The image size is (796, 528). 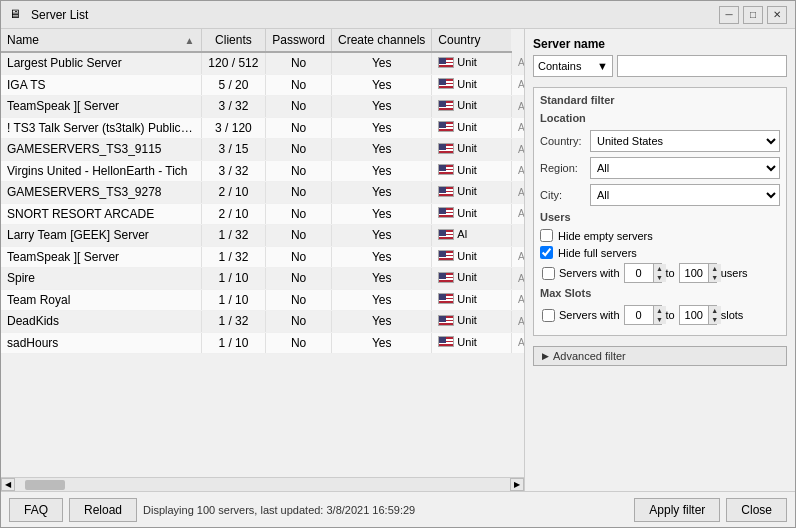 What do you see at coordinates (262, 343) in the screenshot?
I see `table-row: sadHours1 / 10NoYesUnitAr` at bounding box center [262, 343].